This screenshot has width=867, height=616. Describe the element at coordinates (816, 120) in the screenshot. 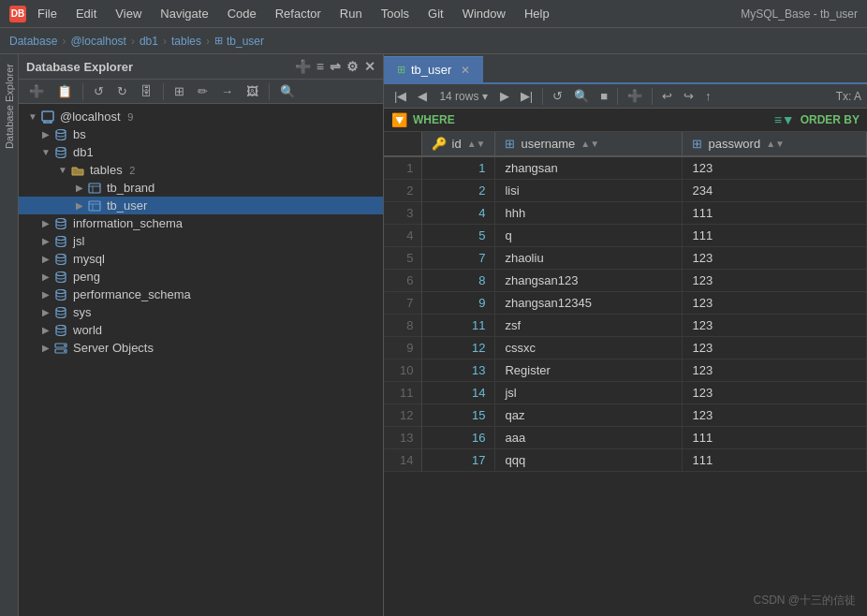

I see `order-filter: ≡▼ ORDER BY` at that location.